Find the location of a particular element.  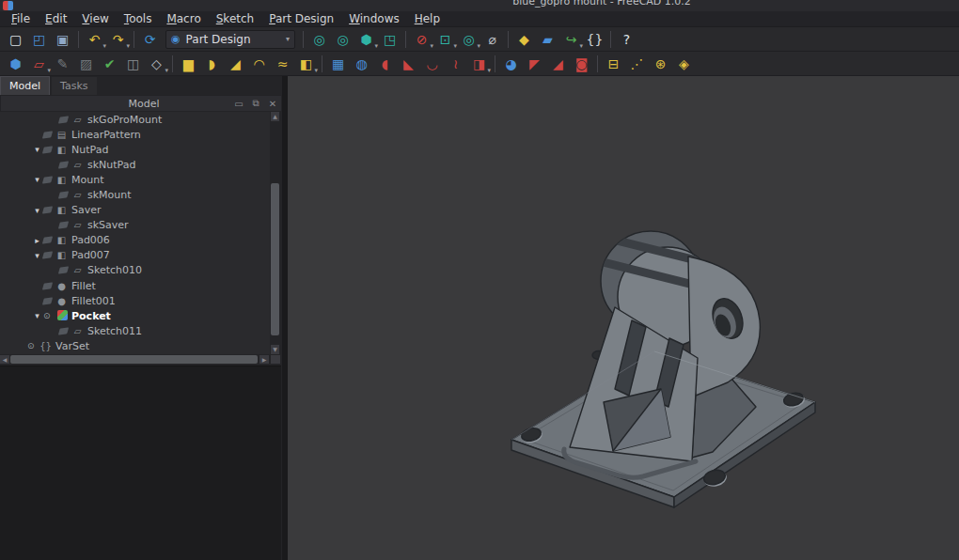

tree-item-label: skSaver is located at coordinates (108, 226).